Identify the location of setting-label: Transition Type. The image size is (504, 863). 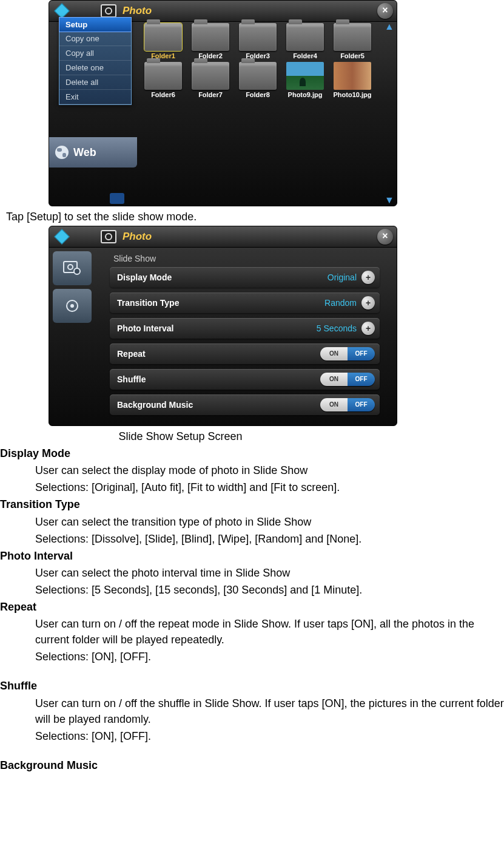
(221, 303).